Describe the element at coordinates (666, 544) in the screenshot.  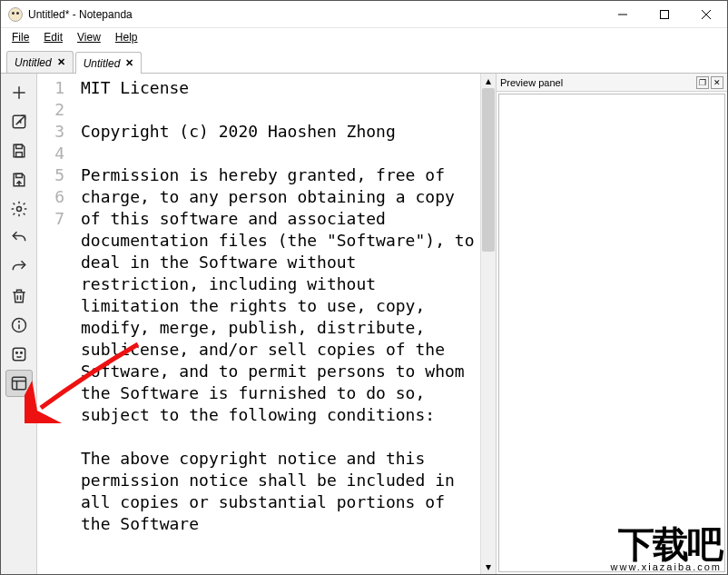
I see `watermark-text: 下载吧` at that location.